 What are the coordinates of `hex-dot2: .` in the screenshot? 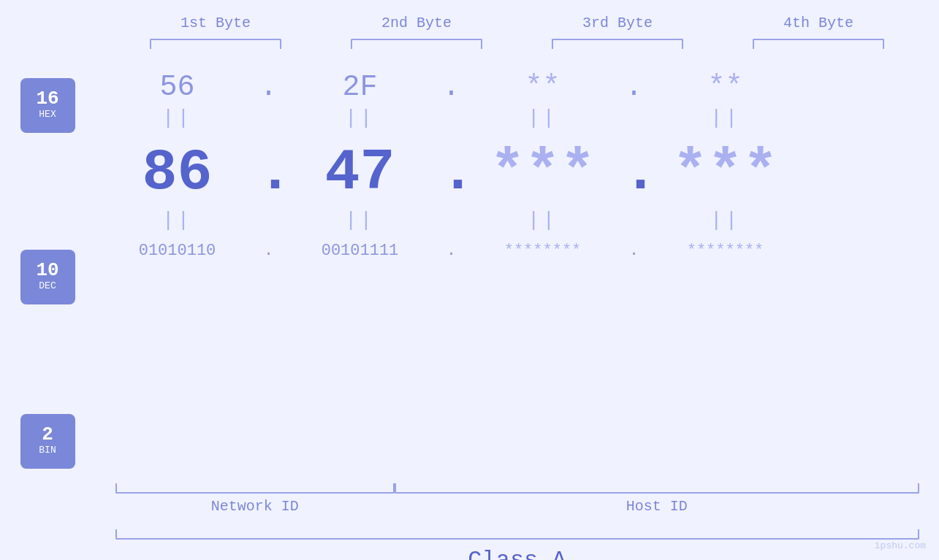 It's located at (452, 88).